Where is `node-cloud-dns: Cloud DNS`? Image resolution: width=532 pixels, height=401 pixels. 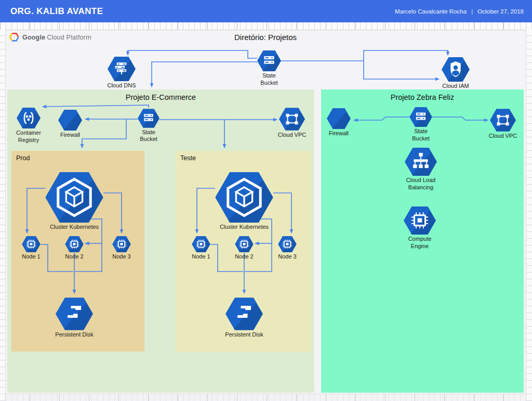 node-cloud-dns: Cloud DNS is located at coordinates (122, 73).